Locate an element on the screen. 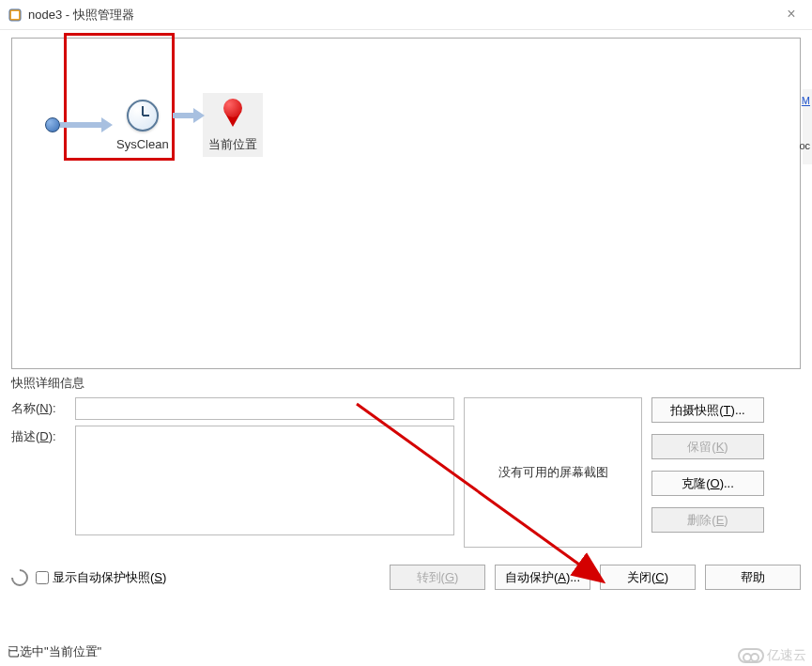 This screenshot has height=666, width=812. watermark: 亿速云 is located at coordinates (772, 656).